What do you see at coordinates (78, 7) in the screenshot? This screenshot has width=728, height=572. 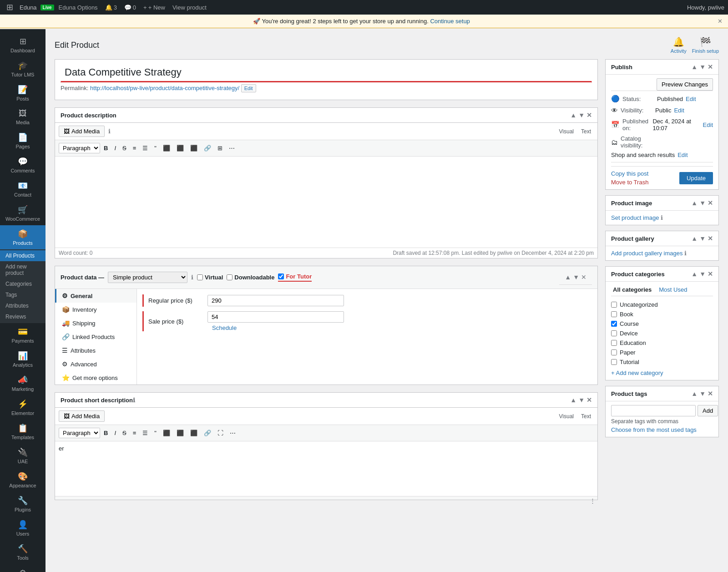 I see `eduna-options-link: Eduna Options` at bounding box center [78, 7].